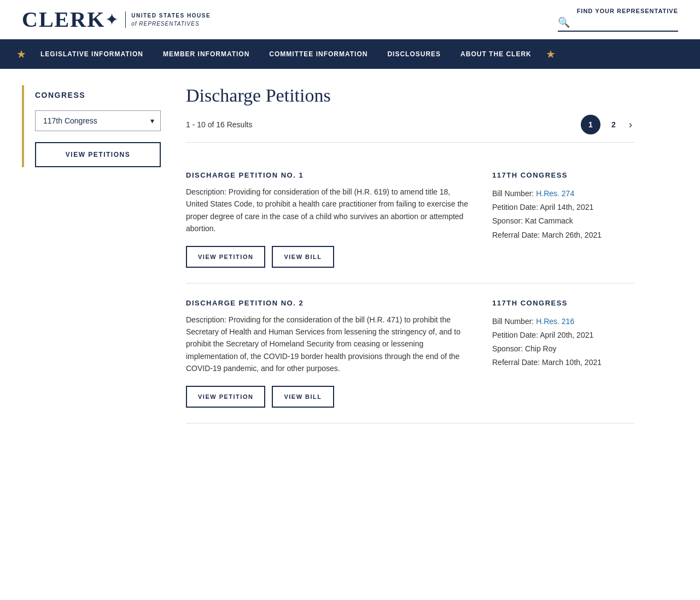 The width and height of the screenshot is (700, 600). Describe the element at coordinates (551, 54) in the screenshot. I see `nav-star-right: ★` at that location.